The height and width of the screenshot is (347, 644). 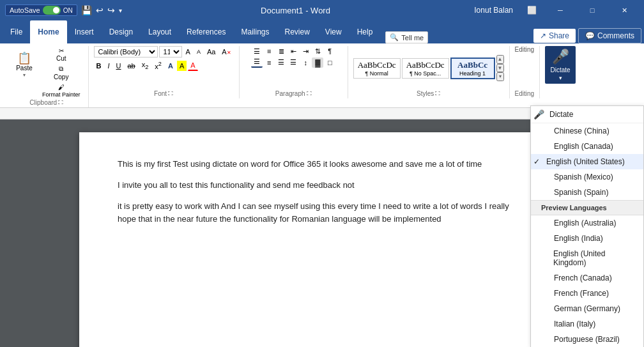 I want to click on document-title: Document1 - Word, so click(x=295, y=10).